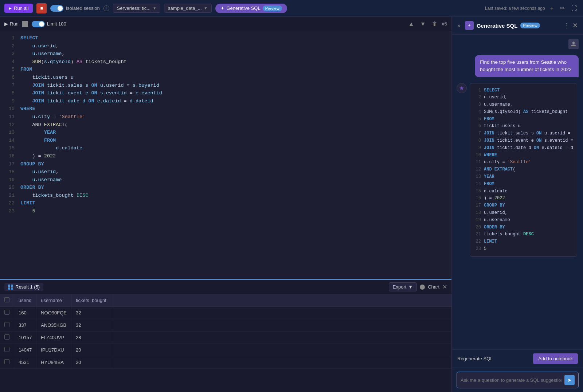  Describe the element at coordinates (91, 313) in the screenshot. I see `table-cell: 32` at that location.